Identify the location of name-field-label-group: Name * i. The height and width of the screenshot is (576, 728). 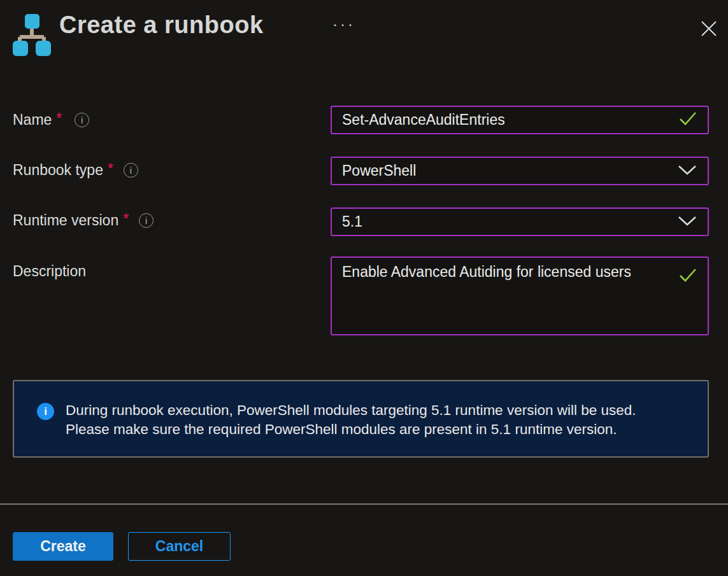
(51, 120).